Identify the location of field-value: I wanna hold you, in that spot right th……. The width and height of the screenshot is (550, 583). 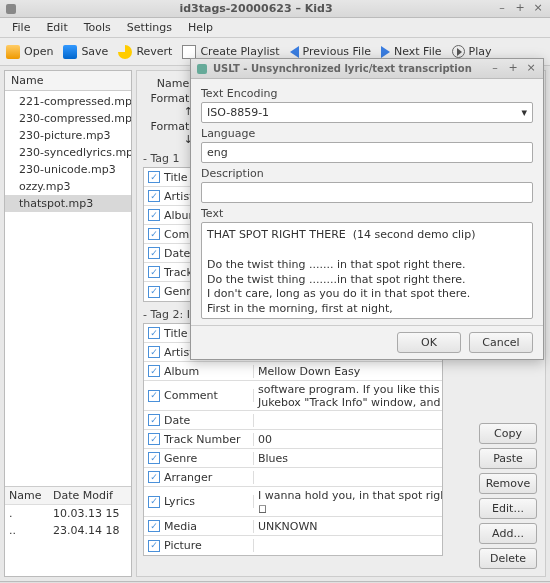
(348, 502).